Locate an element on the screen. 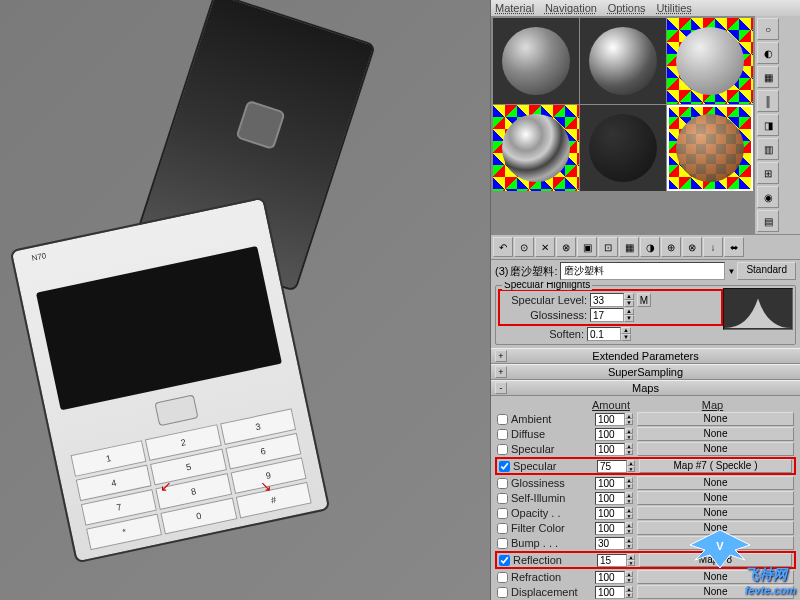 This screenshot has width=800, height=600. tool-material-map-nav-icon: ▤ is located at coordinates (768, 221).